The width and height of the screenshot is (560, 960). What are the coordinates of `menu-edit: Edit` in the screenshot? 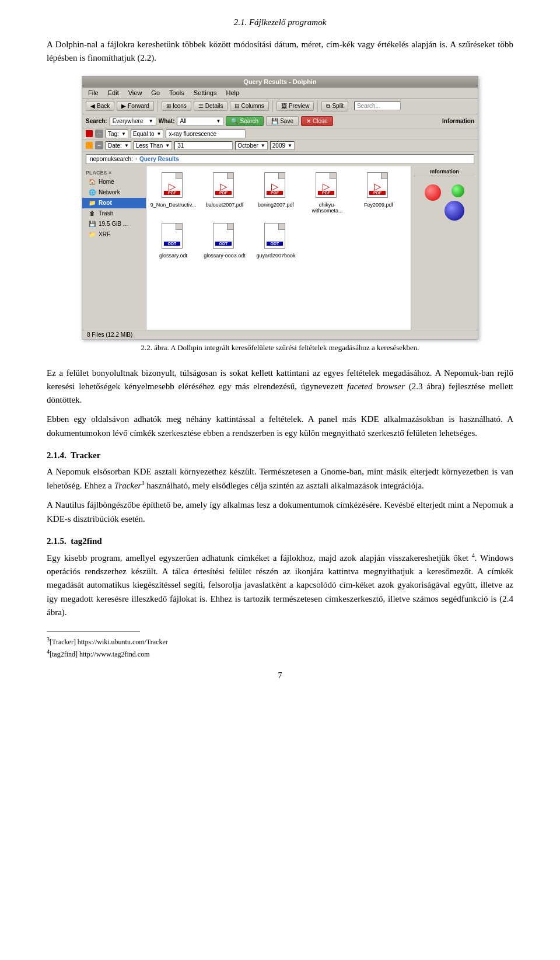 It's located at (113, 93).